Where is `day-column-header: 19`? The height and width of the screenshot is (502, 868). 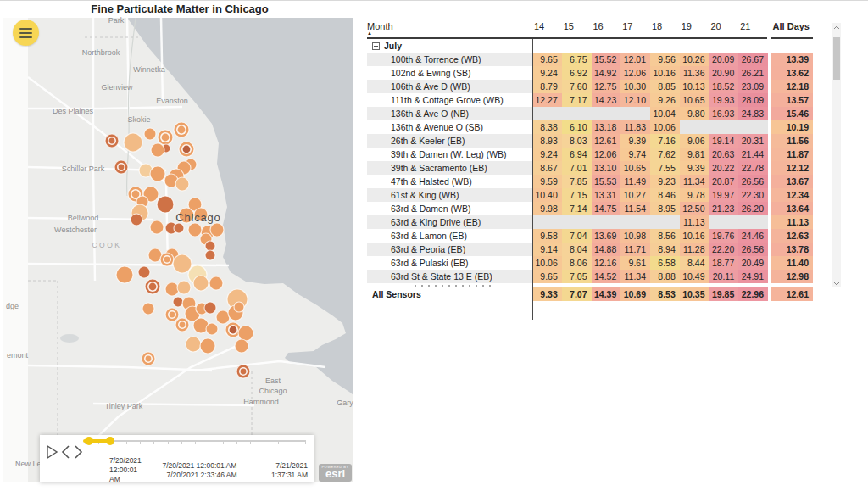 day-column-header: 19 is located at coordinates (695, 29).